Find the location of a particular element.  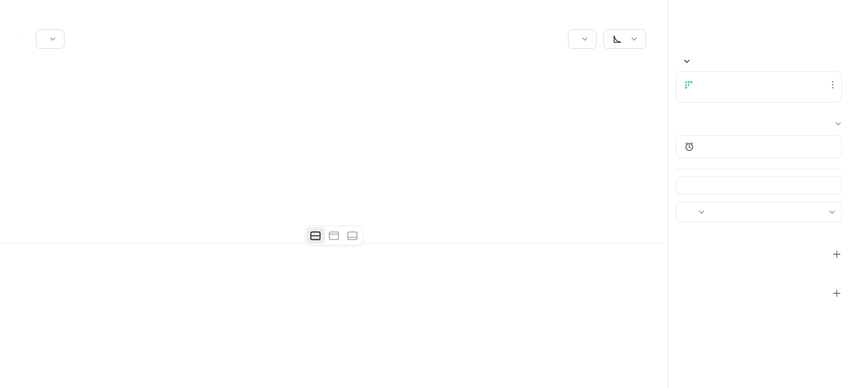

chart-legend is located at coordinates (334, 63).